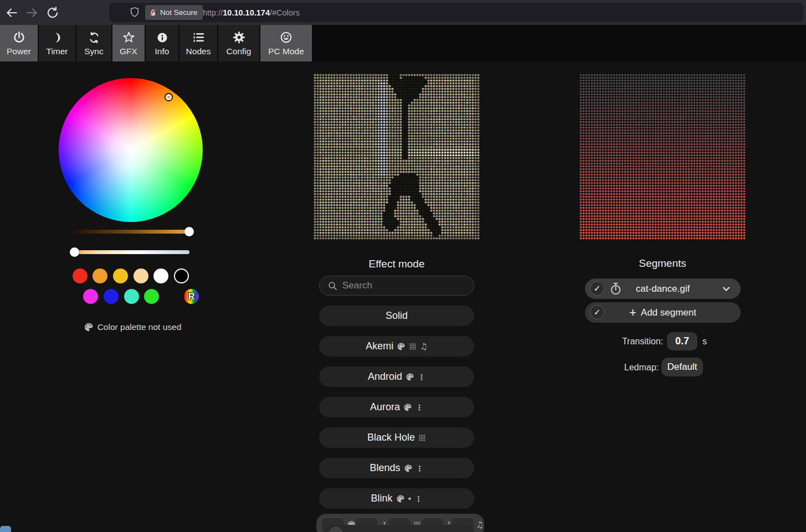  I want to click on nav-button-timer: Timer, so click(58, 43).